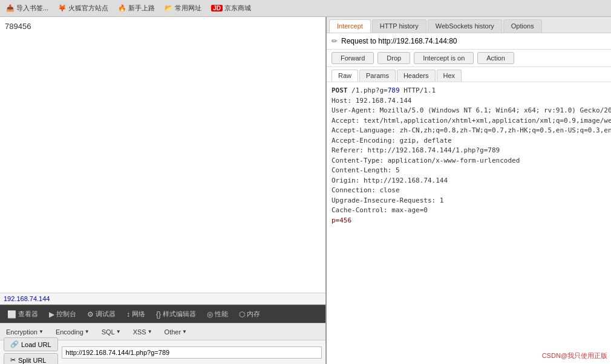  Describe the element at coordinates (469, 221) in the screenshot. I see `request-line: p=456` at that location.